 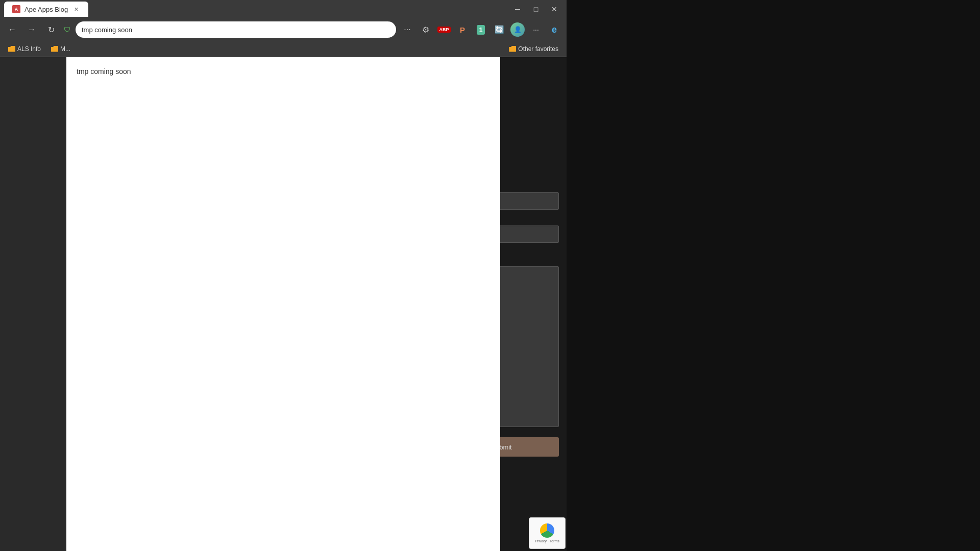 I want to click on more-tools-button: ···, so click(x=407, y=30).